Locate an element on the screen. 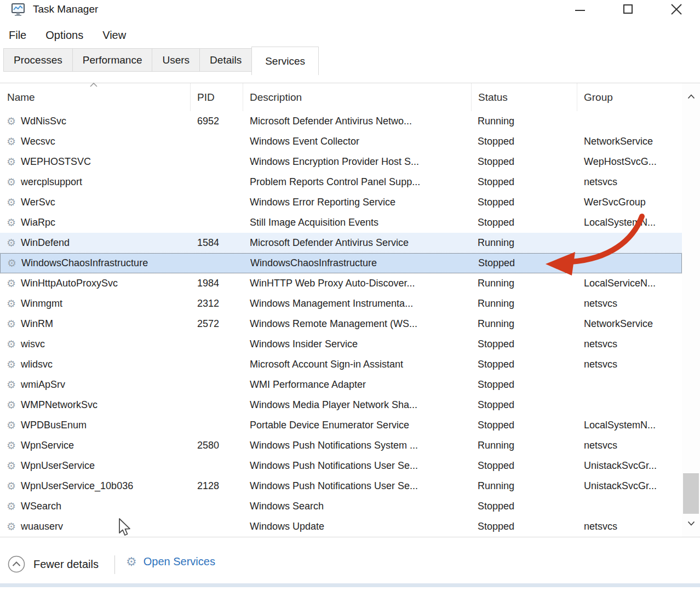  service-pid: 6952 is located at coordinates (216, 122).